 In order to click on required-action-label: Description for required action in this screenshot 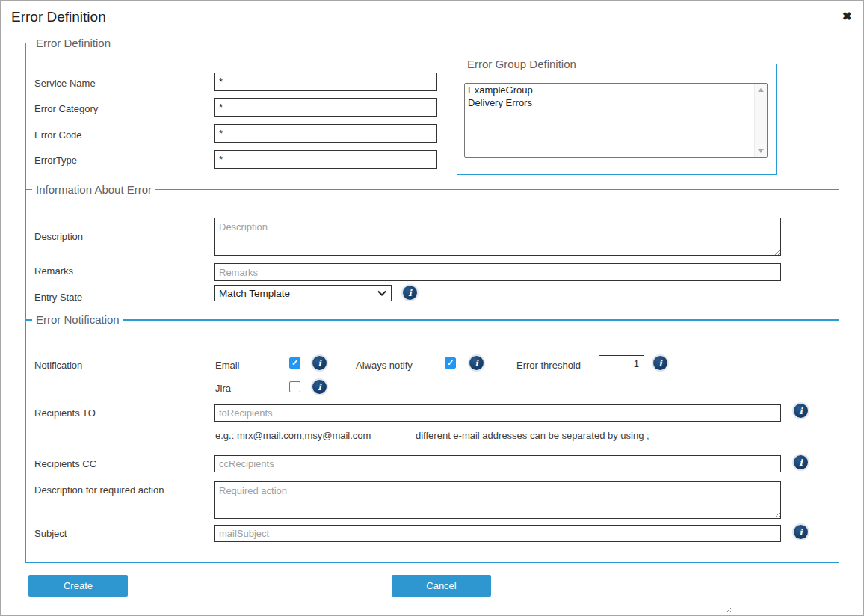, I will do `click(99, 490)`.